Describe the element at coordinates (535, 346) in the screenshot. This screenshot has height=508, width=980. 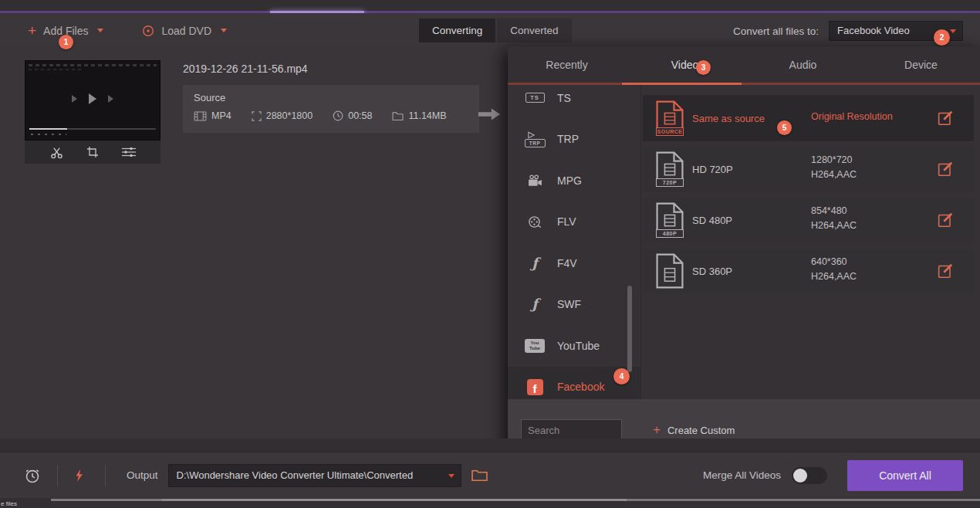
I see `youtube-icon: You Tube` at that location.